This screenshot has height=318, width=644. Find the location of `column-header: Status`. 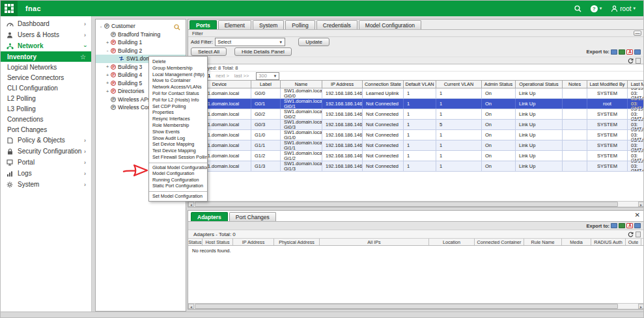

column-header: Status is located at coordinates (195, 242).